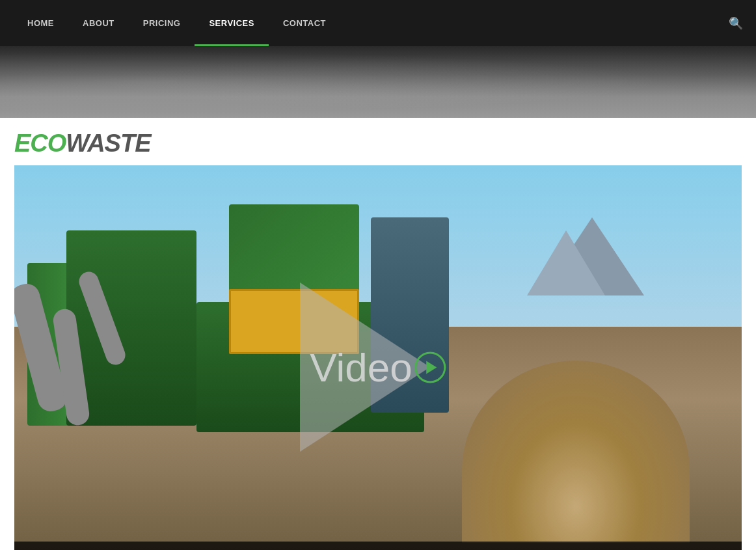  What do you see at coordinates (304, 23) in the screenshot?
I see `nav-link-contact: CONTACT` at bounding box center [304, 23].